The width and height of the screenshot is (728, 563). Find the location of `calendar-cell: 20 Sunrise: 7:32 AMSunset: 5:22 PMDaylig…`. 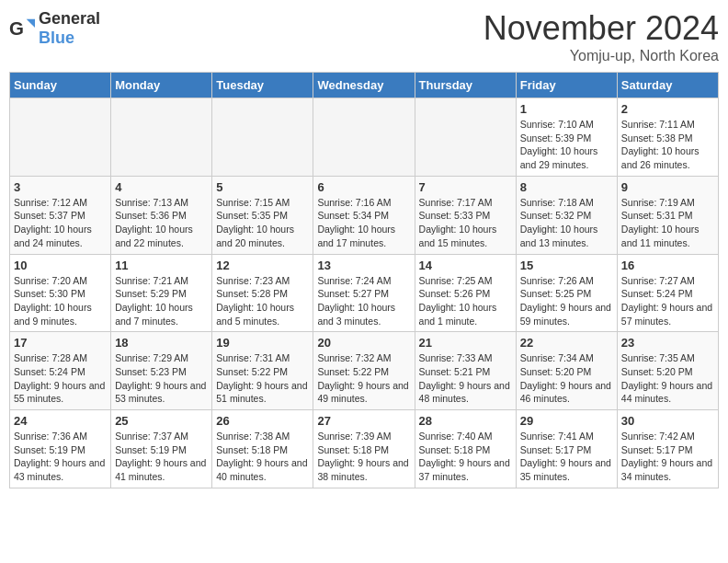

calendar-cell: 20 Sunrise: 7:32 AMSunset: 5:22 PMDaylig… is located at coordinates (364, 372).